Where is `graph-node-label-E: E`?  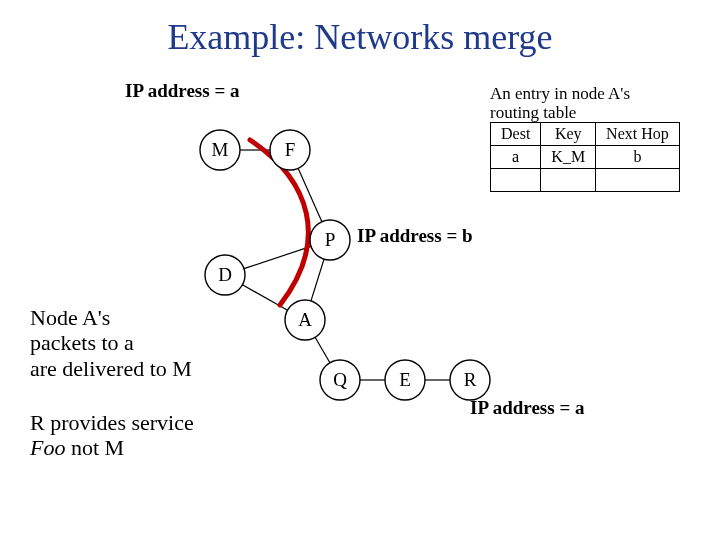
graph-node-label-E: E is located at coordinates (405, 380).